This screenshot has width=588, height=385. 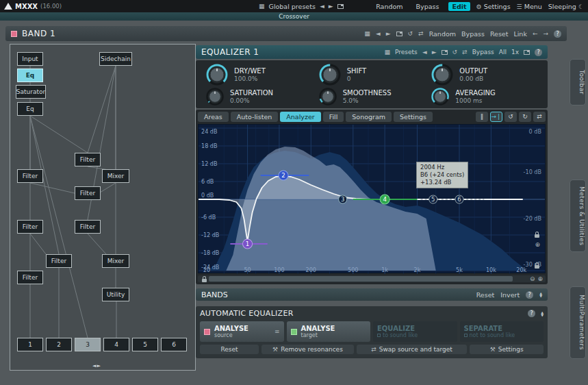 I want to click on dry-wet-knob, so click(x=217, y=75).